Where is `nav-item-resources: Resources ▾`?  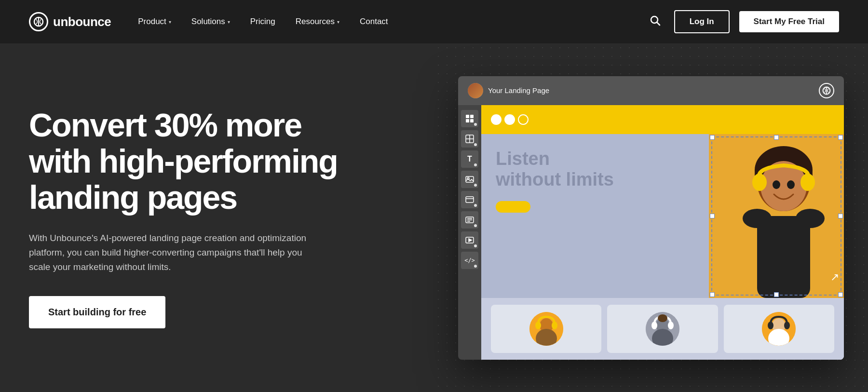
nav-item-resources: Resources ▾ is located at coordinates (317, 22).